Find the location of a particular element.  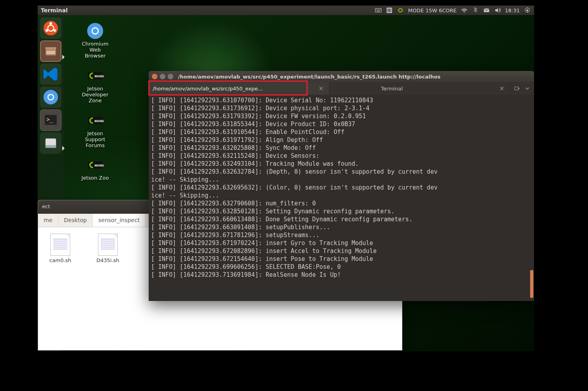

system-tray: MODE 15W 6CORE 18:31 is located at coordinates (453, 10).